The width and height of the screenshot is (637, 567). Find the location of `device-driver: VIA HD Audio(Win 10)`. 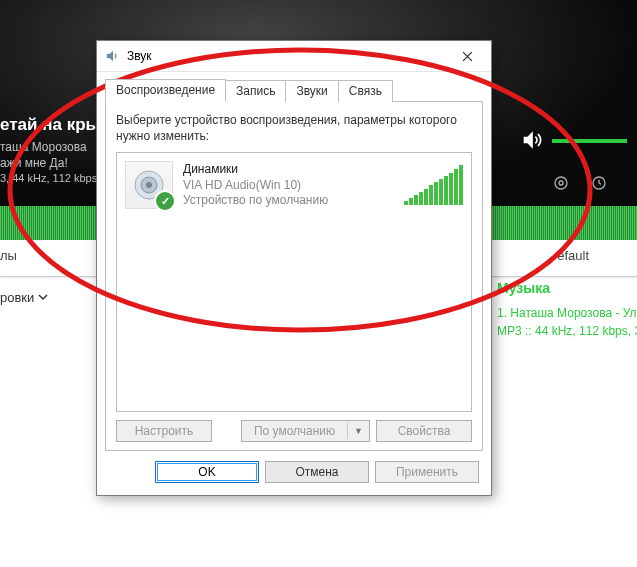

device-driver: VIA HD Audio(Win 10) is located at coordinates (288, 186).